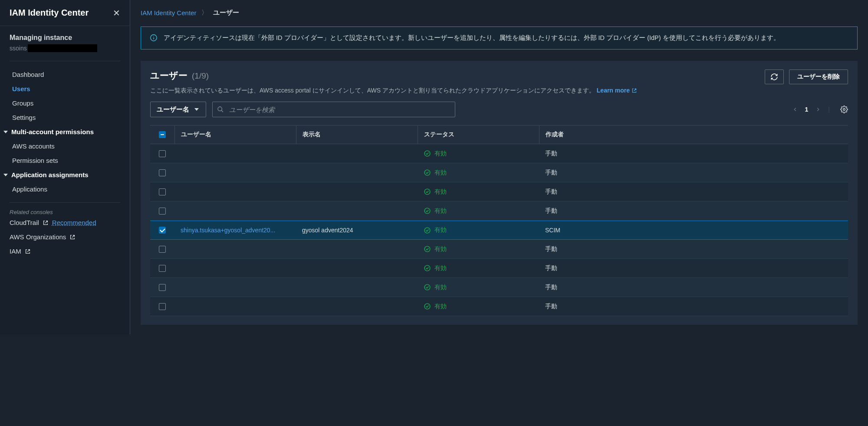 This screenshot has height=426, width=868. What do you see at coordinates (235, 135) in the screenshot?
I see `col-username: ユーザー名` at bounding box center [235, 135].